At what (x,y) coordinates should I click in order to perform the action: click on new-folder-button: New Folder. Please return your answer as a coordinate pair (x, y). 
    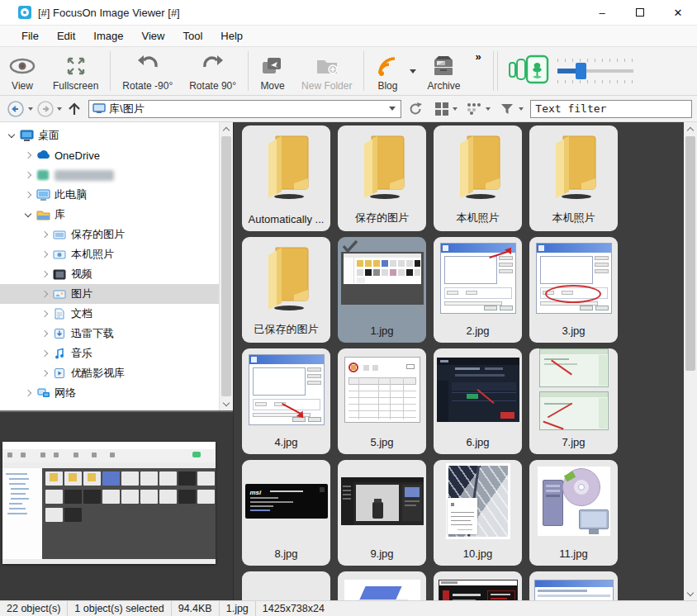
    Looking at the image, I should click on (327, 71).